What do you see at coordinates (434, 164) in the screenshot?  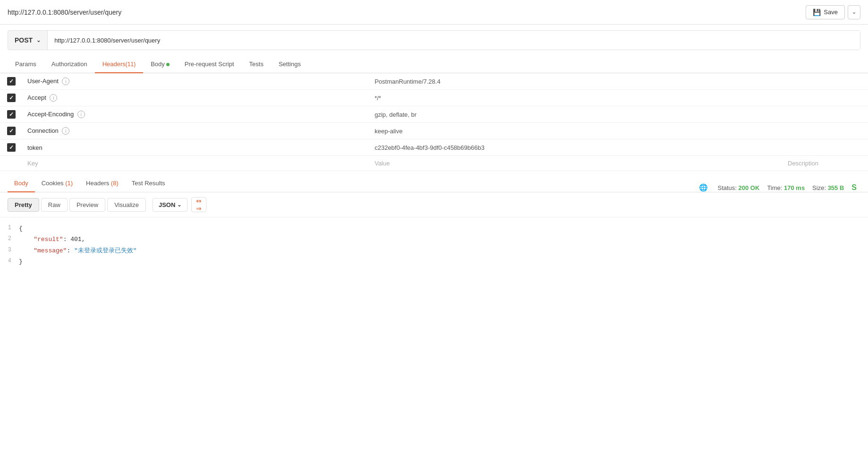 I see `new-header-row: Key Value Description` at bounding box center [434, 164].